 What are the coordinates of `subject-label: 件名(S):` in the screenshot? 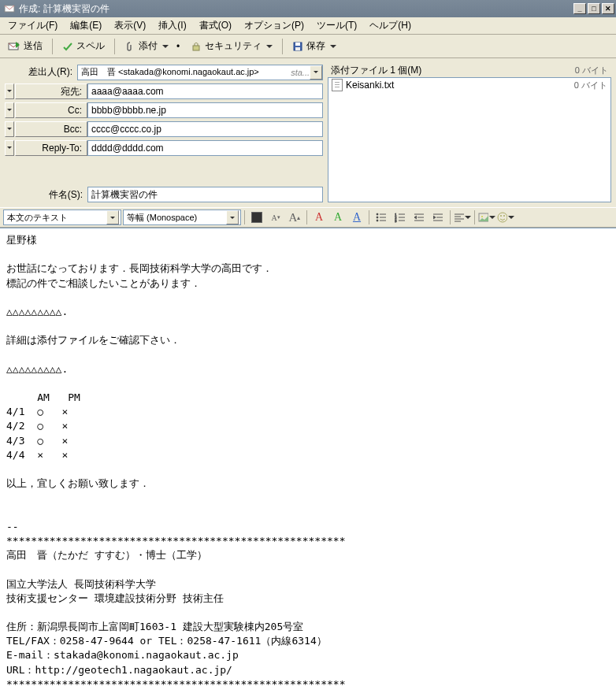 It's located at (46, 195).